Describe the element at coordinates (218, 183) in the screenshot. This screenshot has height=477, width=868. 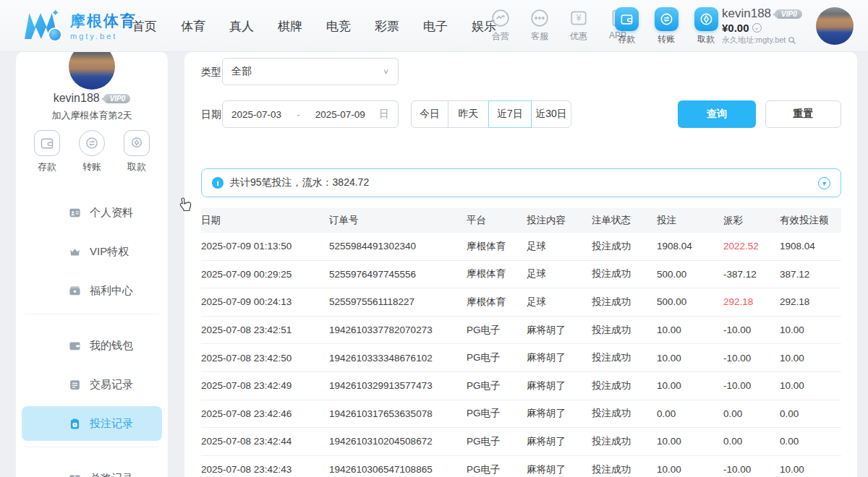
I see `info-icon: i` at that location.